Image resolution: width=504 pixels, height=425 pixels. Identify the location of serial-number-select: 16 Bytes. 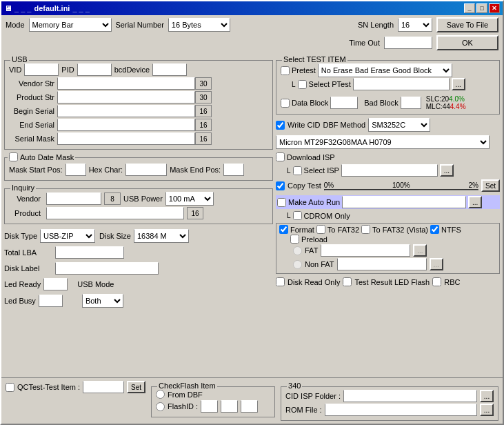
(199, 25).